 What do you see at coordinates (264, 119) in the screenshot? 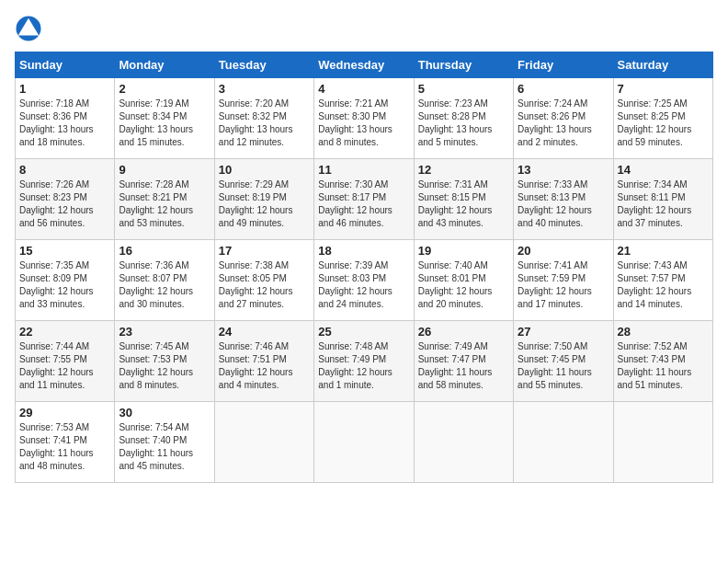
I see `calendar-cell: 3 Sunrise: 7:20 AMSunset: 8:32 PMDayligh…` at bounding box center [264, 119].